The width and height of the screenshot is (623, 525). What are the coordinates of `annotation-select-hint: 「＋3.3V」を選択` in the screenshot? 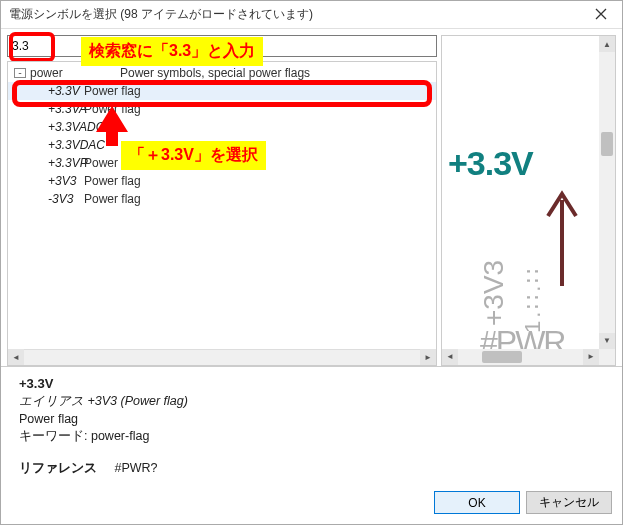 It's located at (194, 156).